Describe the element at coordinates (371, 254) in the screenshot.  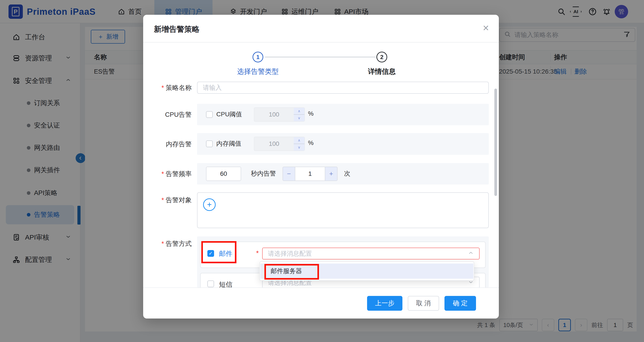
I see `mail-message-config-select: 请选择消息配置` at that location.